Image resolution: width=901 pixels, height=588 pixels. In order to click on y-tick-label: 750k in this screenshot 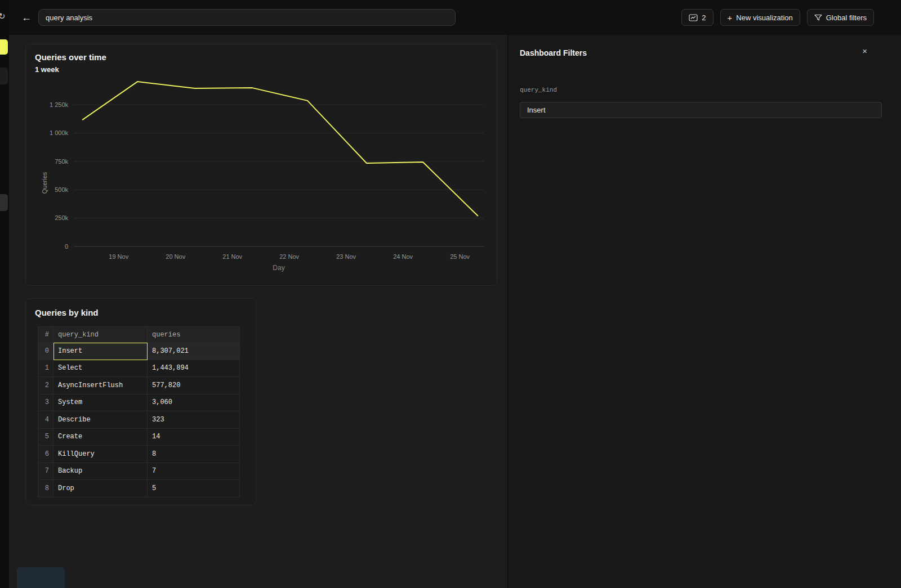, I will do `click(61, 161)`.